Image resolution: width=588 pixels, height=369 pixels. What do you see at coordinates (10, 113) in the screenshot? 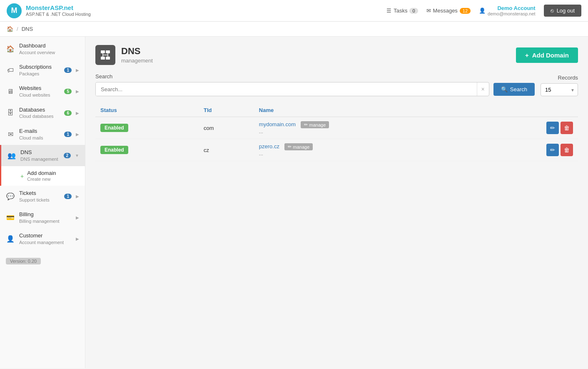
I see `databases-icon: 🗄` at bounding box center [10, 113].